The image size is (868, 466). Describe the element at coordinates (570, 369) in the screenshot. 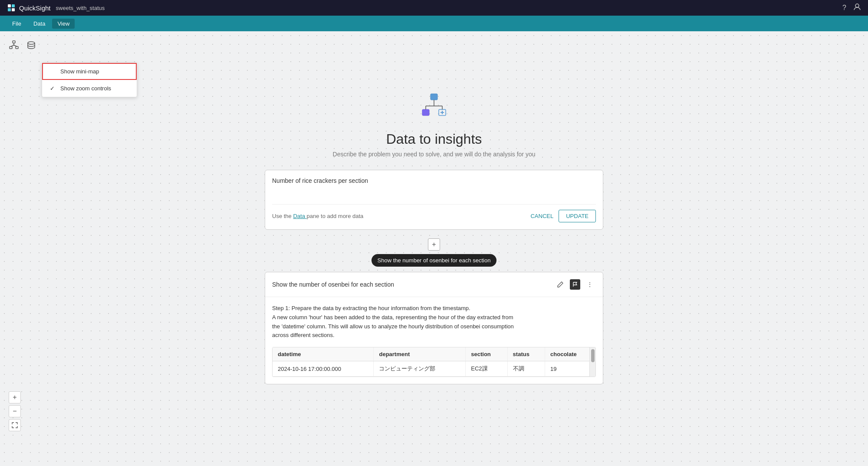

I see `cell-chocolate: 19` at that location.